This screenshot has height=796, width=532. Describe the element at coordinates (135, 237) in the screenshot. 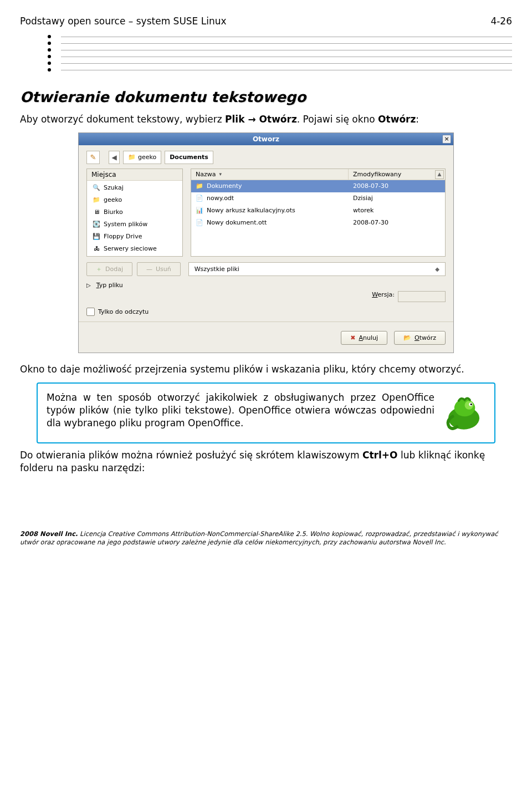

I see `places-item: 💾Floppy Drive` at that location.